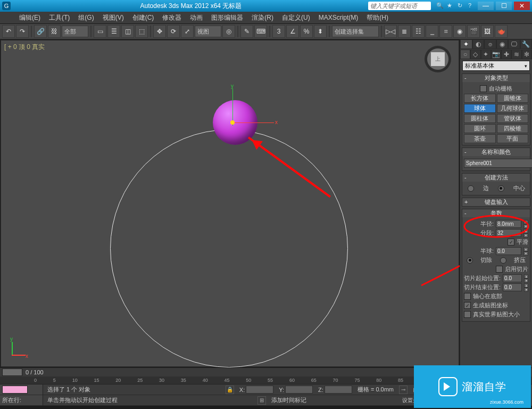 This screenshot has width=532, height=409. I want to click on cat-cameras-icon: 📷, so click(496, 54).